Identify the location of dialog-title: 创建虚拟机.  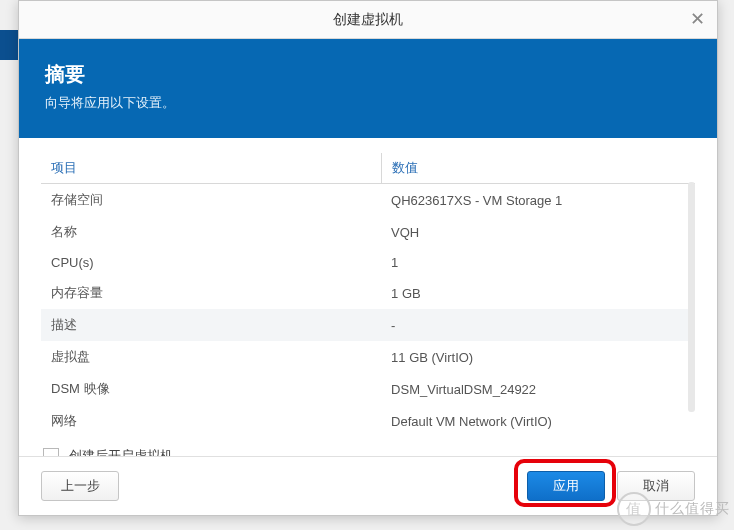
(368, 20).